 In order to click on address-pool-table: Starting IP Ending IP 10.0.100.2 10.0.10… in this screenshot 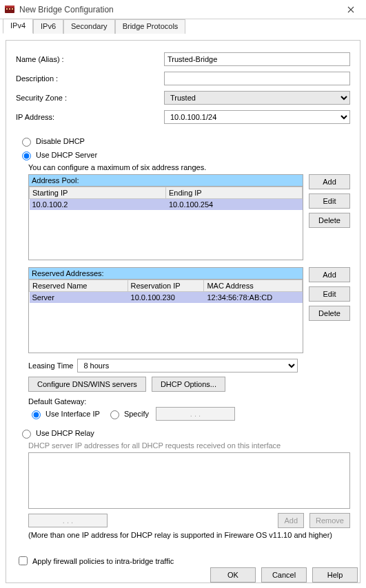, I will do `click(165, 198)`.